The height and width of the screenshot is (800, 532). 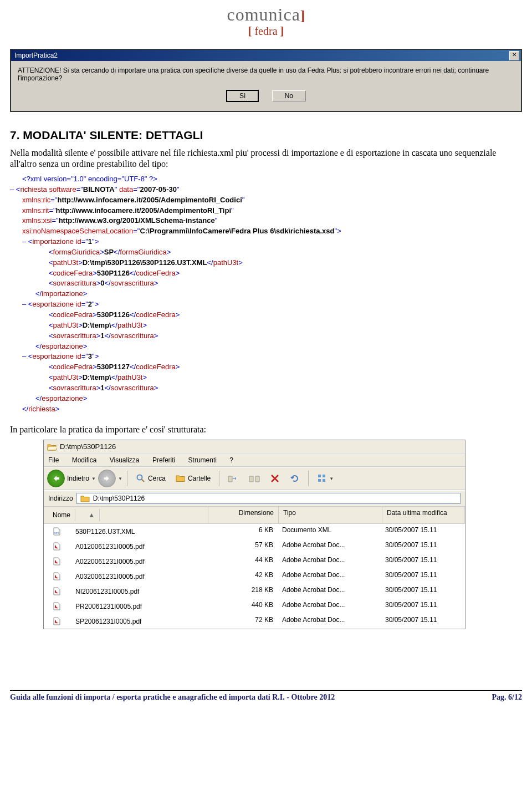 I want to click on forward-button, so click(x=107, y=478).